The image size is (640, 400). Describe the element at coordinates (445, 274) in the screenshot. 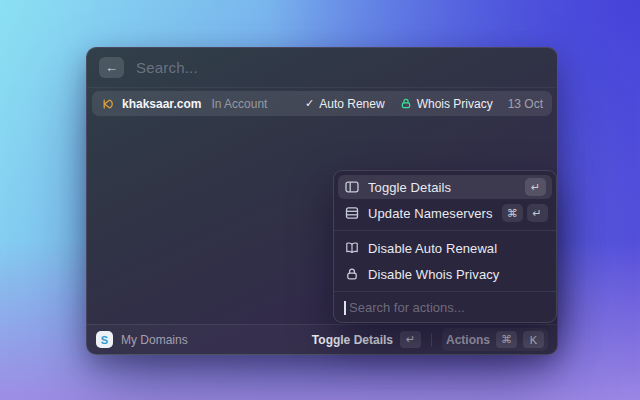

I see `menu-item-disable-whois-privacy: Disable Whois Privacy` at that location.